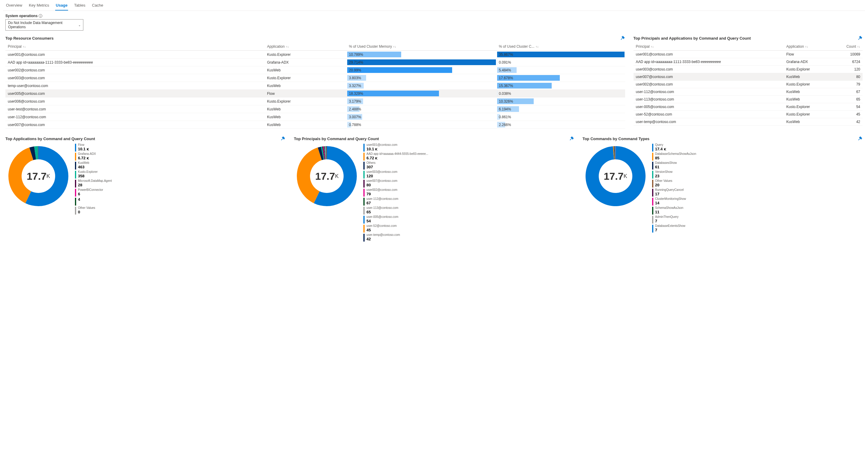 This screenshot has height=466, width=868. Describe the element at coordinates (468, 165) in the screenshot. I see `legend-item: Others 307` at that location.